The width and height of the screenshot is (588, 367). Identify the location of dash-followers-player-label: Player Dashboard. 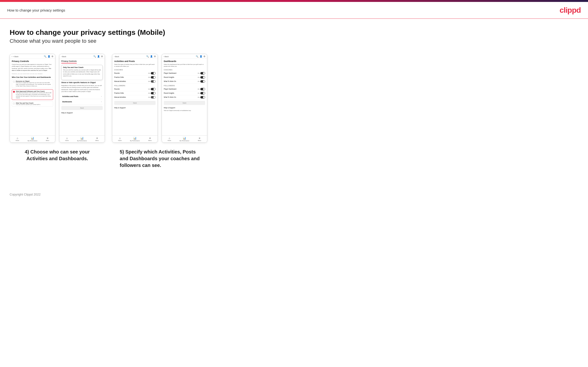
(170, 89).